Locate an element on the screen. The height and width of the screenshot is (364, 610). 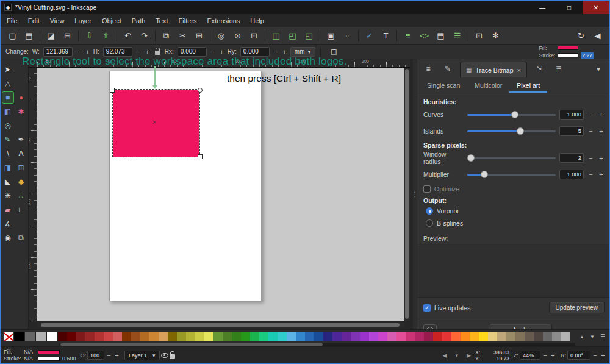
vertical-scrollbar-thumb is located at coordinates (407, 194).